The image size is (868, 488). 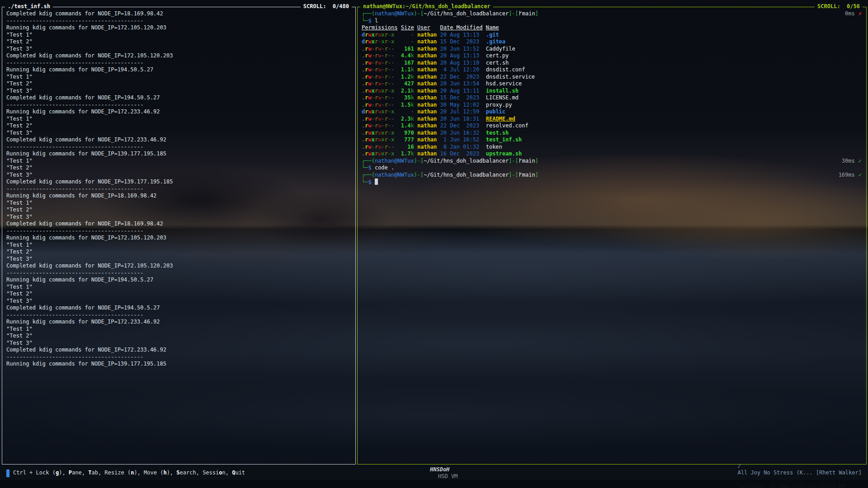 I want to click on left-pane-scroll-indicator: SCROLL: 0/480, so click(x=326, y=7).